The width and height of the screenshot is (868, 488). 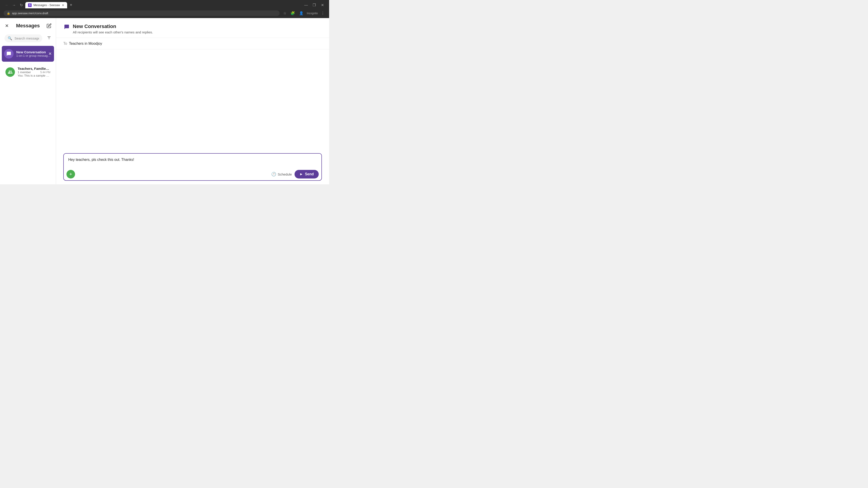 What do you see at coordinates (164, 9) in the screenshot?
I see `browser-chrome: ← → ↻ S Messages - Seesaw ✕ + — ❐ ✕ 🔒 ap…` at bounding box center [164, 9].